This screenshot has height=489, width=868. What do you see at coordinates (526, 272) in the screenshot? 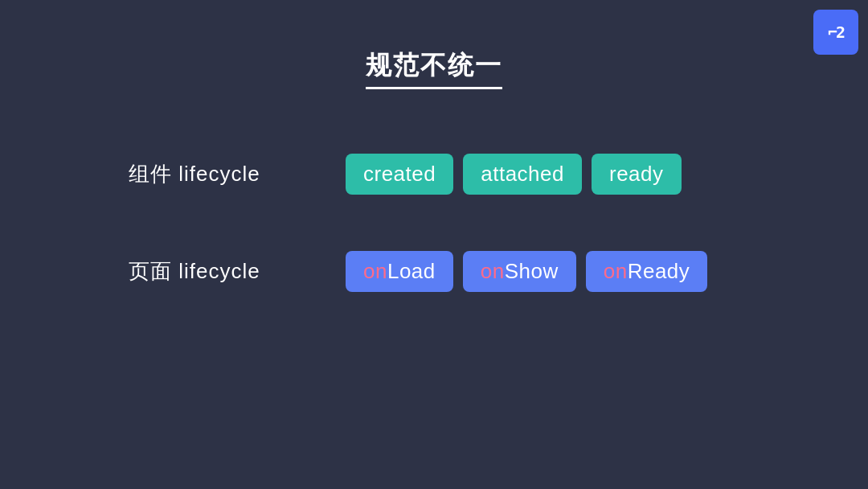
I see `page-tags-group: onLoad onShow onReady` at bounding box center [526, 272].